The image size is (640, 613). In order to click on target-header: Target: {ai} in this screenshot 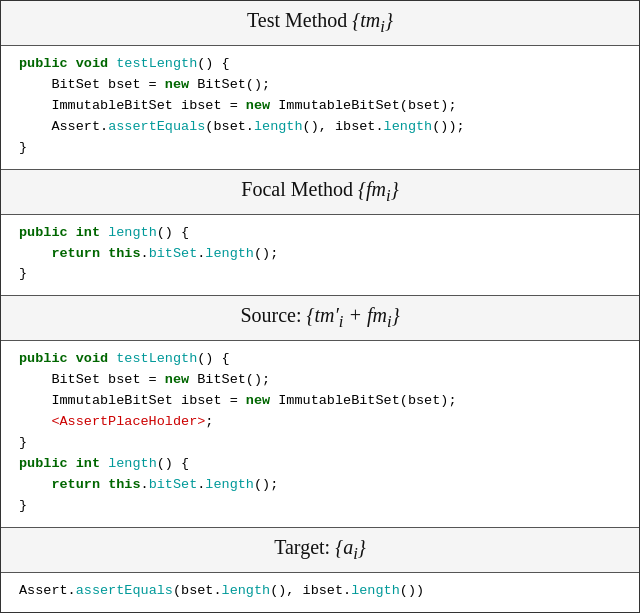, I will do `click(320, 550)`.